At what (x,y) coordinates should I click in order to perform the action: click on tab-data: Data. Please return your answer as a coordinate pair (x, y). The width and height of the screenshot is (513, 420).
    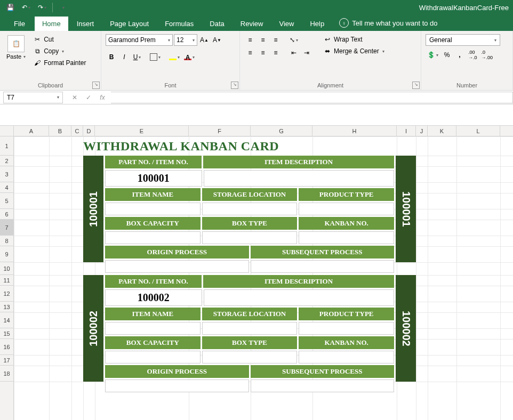
    Looking at the image, I should click on (217, 23).